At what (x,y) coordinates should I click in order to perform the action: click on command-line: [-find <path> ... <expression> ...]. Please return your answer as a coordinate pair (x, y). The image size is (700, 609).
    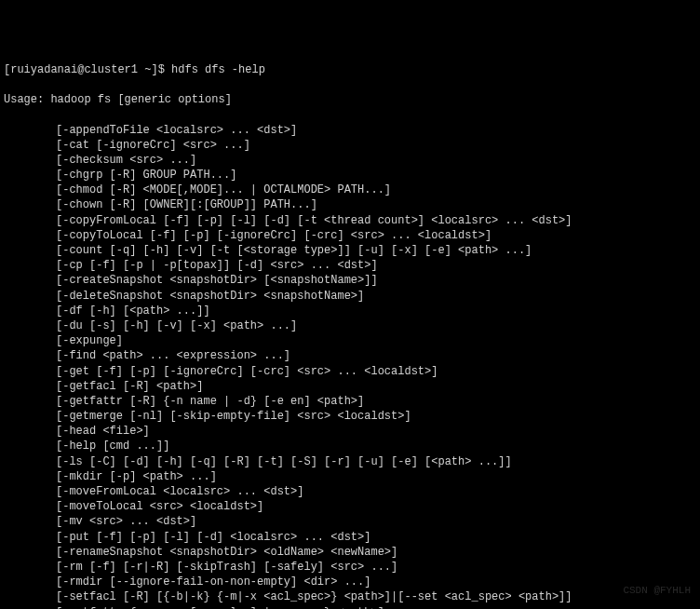
    Looking at the image, I should click on (350, 356).